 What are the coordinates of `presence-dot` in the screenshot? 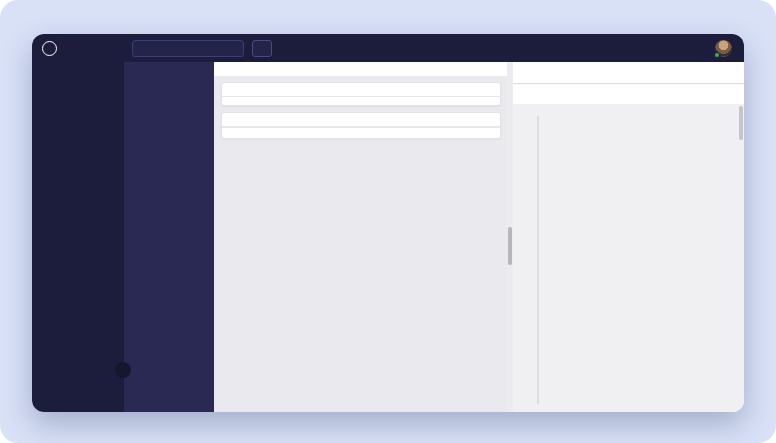 It's located at (717, 55).